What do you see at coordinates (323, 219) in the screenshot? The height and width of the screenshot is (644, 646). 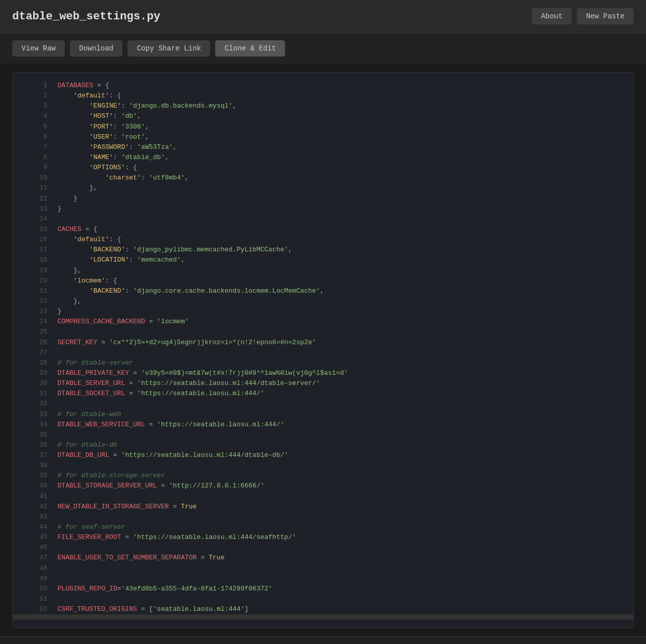 I see `table-row: 14` at bounding box center [323, 219].